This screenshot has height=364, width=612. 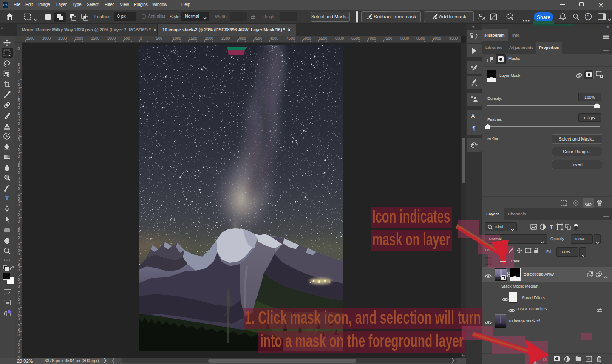 I want to click on svg-text: A, so click(x=473, y=116).